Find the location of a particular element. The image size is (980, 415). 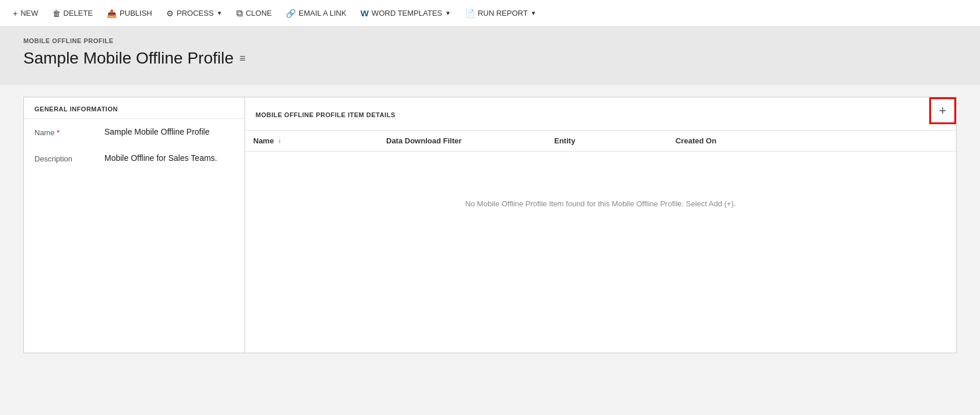

publish-icon: 📤 is located at coordinates (112, 13).